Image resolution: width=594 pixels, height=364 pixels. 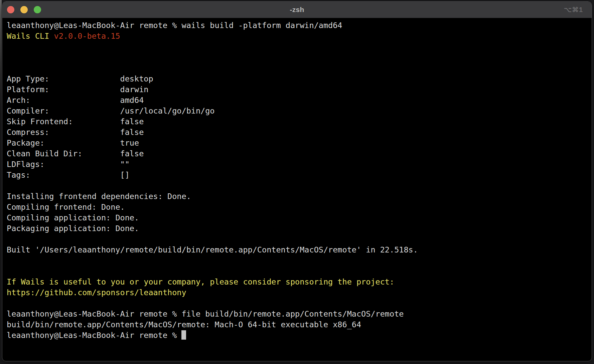 I want to click on terminal-line: https://github.com/sponsors/leaanthony, so click(x=299, y=293).